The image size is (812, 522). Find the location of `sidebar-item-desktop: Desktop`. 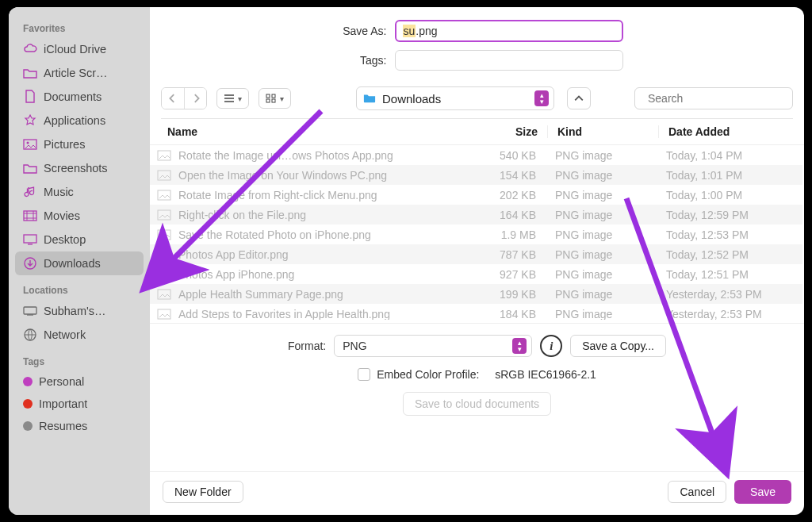

sidebar-item-desktop: Desktop is located at coordinates (79, 240).